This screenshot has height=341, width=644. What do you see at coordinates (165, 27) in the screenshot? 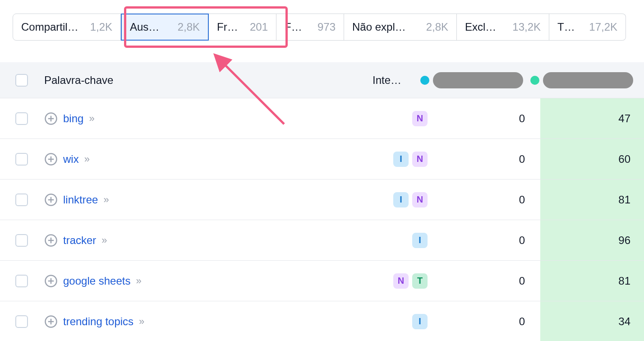
I see `tab-aus: Aus… 2,8K` at bounding box center [165, 27].